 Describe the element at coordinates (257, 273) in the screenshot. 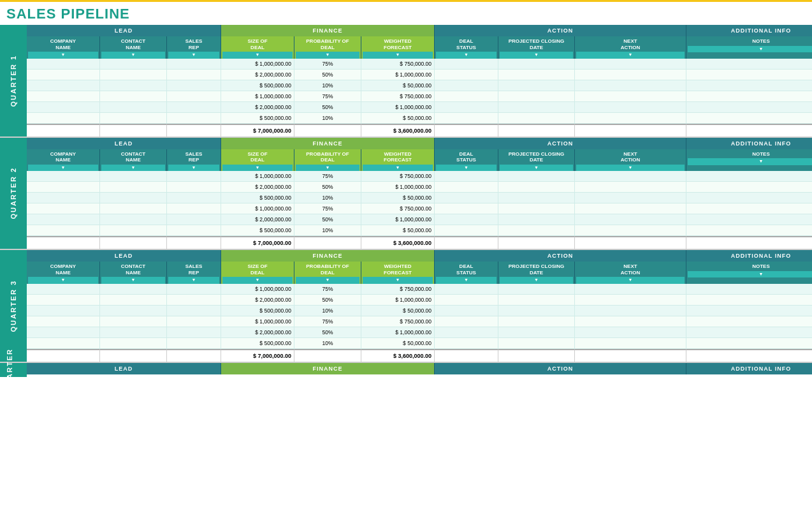

I see `col-header-sizedeal: SIZE OFDEAL▼` at that location.